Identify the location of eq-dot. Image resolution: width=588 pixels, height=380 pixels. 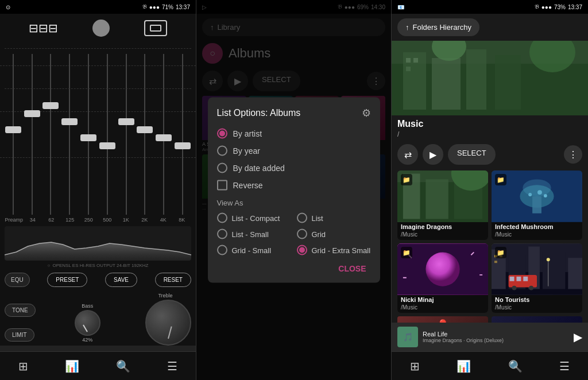
(101, 28).